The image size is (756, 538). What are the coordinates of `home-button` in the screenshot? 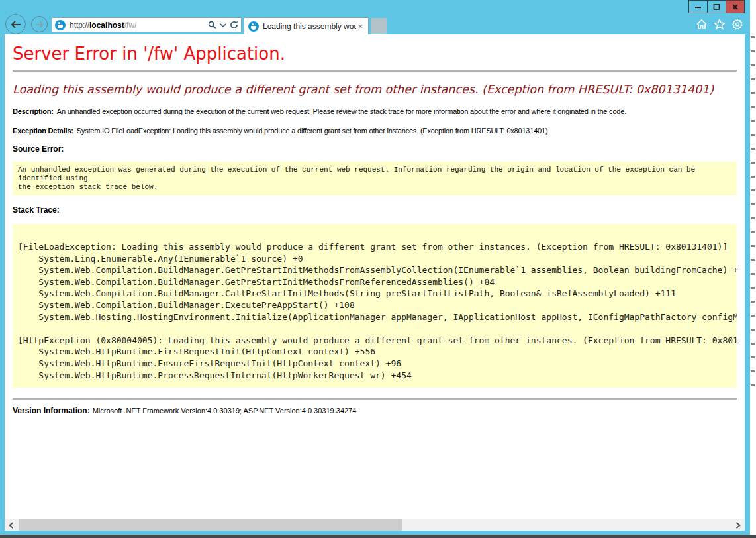 It's located at (702, 25).